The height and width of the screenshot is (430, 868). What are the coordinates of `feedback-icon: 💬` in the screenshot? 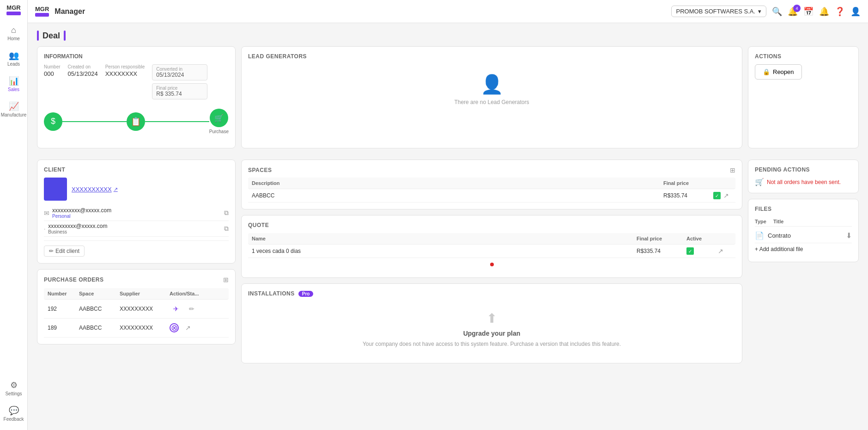 It's located at (14, 411).